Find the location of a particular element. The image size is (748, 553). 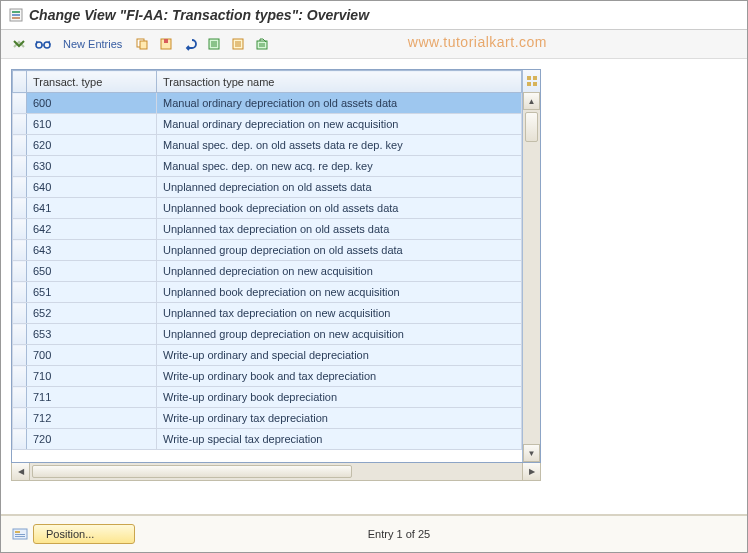

cell-type-name: Write-up ordinary tax depreciation is located at coordinates (340, 418).